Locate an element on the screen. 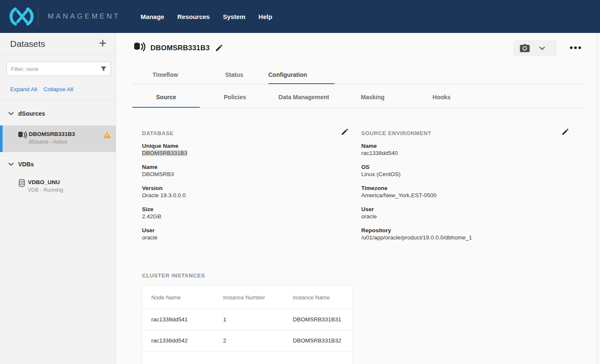 Image resolution: width=600 pixels, height=364 pixels. sidebar-group-vdbs: VDBs is located at coordinates (58, 164).